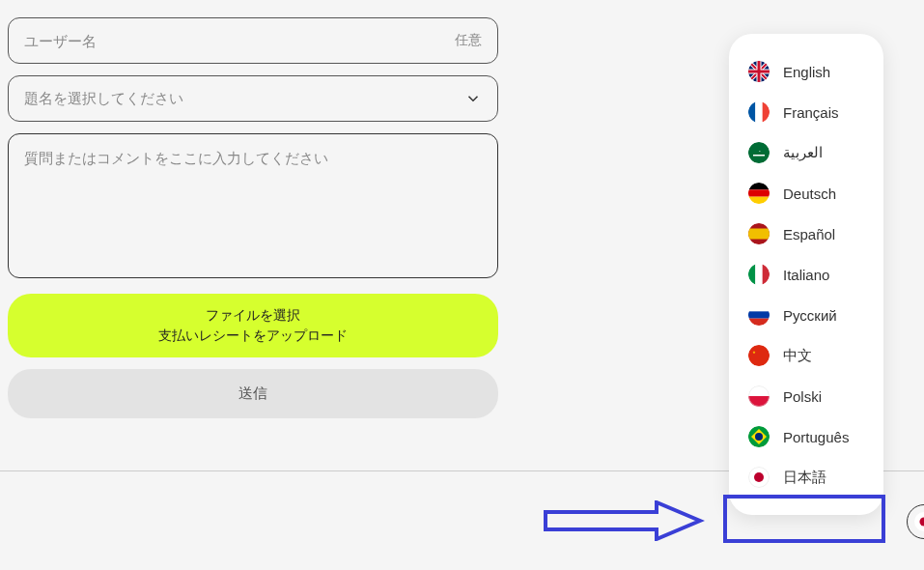 The image size is (924, 570). What do you see at coordinates (803, 153) in the screenshot?
I see `lang-label: العربية` at bounding box center [803, 153].